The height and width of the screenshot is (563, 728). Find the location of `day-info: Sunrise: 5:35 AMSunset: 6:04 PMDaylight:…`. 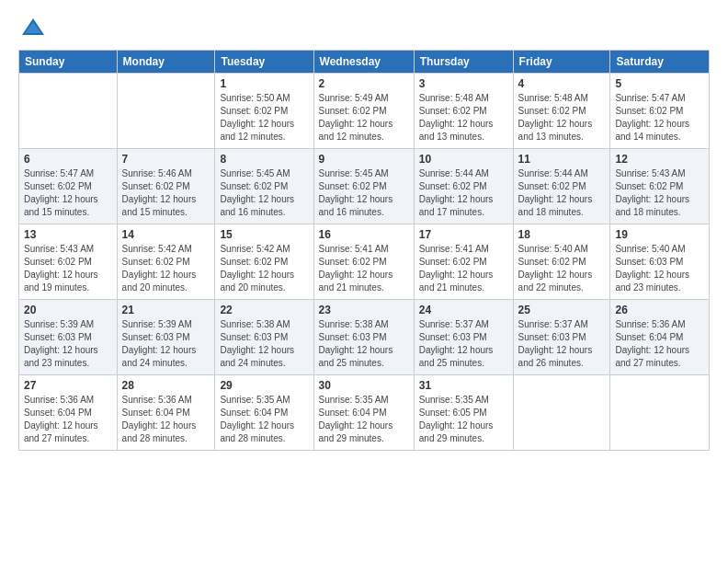

day-info: Sunrise: 5:35 AMSunset: 6:04 PMDaylight:… is located at coordinates (364, 419).